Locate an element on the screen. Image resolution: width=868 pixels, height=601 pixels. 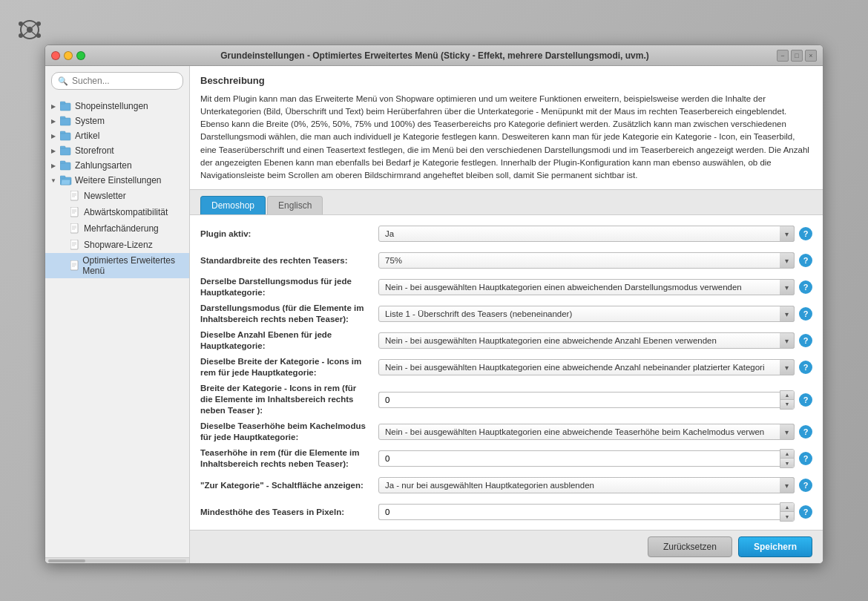
description-text: Mit dem Plugin kann man das Erweiterte M… is located at coordinates (506, 138).